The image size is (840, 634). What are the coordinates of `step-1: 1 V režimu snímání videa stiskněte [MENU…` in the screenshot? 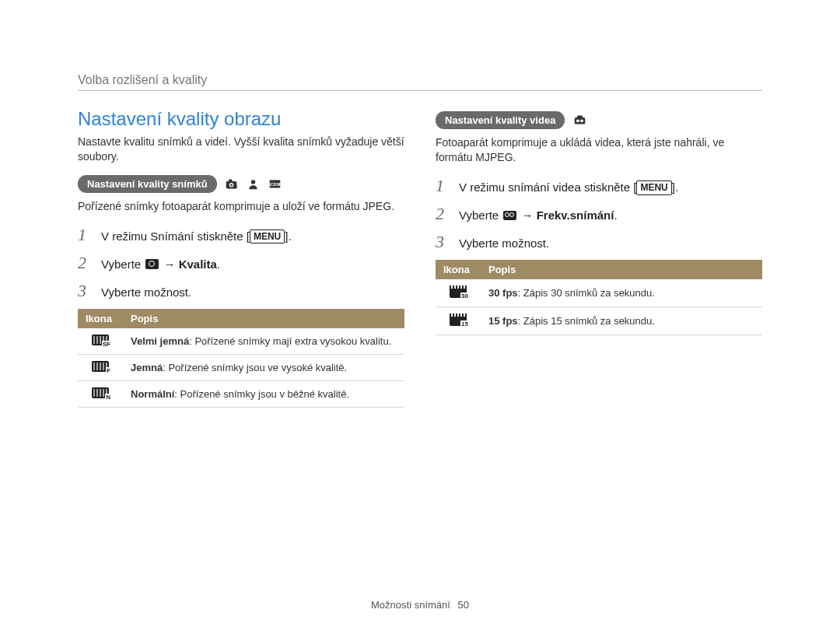 It's located at (599, 186).